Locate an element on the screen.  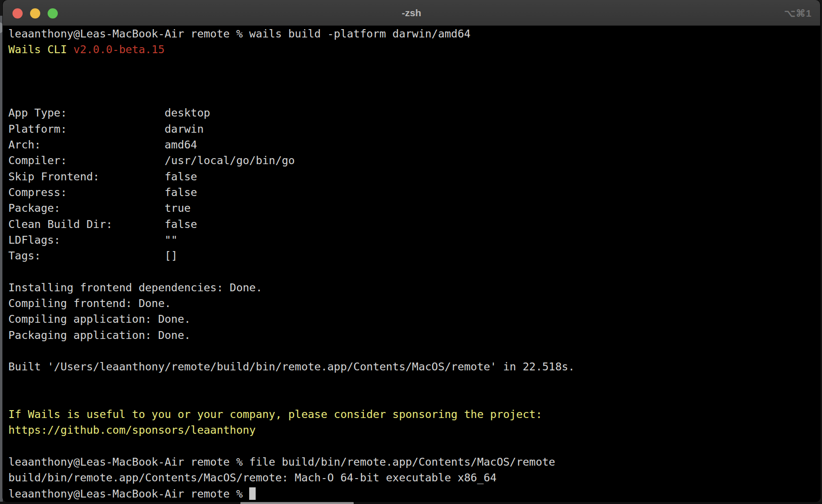
background-window-bottom-edge is located at coordinates (297, 503).